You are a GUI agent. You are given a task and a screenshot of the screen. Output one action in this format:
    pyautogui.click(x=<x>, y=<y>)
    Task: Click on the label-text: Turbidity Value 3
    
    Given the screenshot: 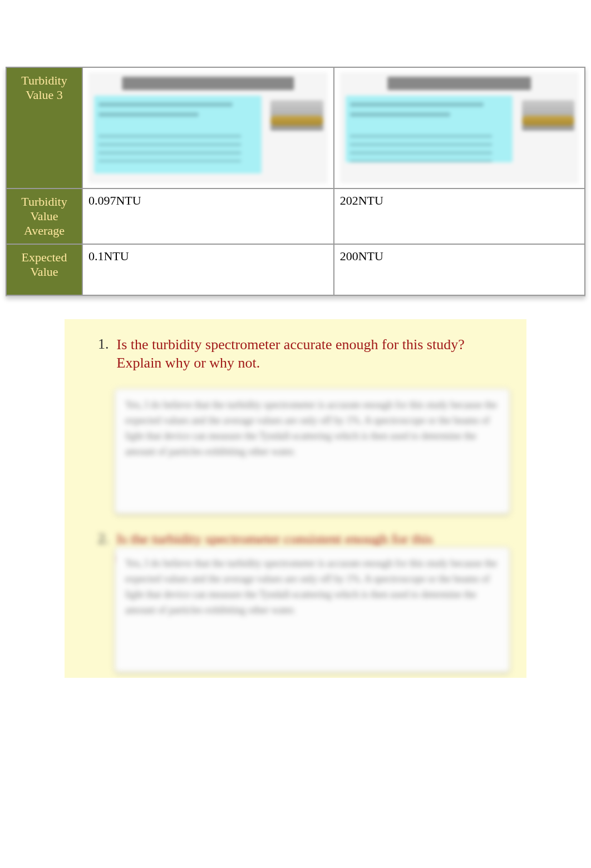 What is the action you would take?
    pyautogui.click(x=44, y=88)
    